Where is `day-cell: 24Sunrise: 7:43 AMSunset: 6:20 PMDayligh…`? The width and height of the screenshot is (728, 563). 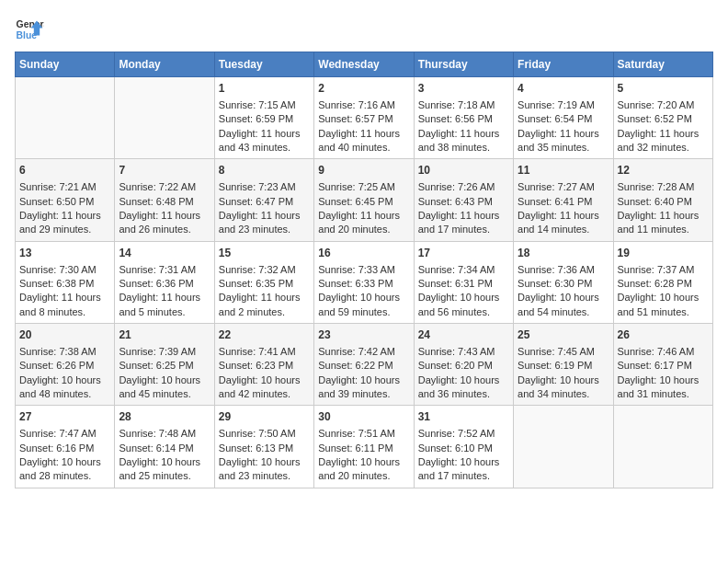 day-cell: 24Sunrise: 7:43 AMSunset: 6:20 PMDayligh… is located at coordinates (463, 364).